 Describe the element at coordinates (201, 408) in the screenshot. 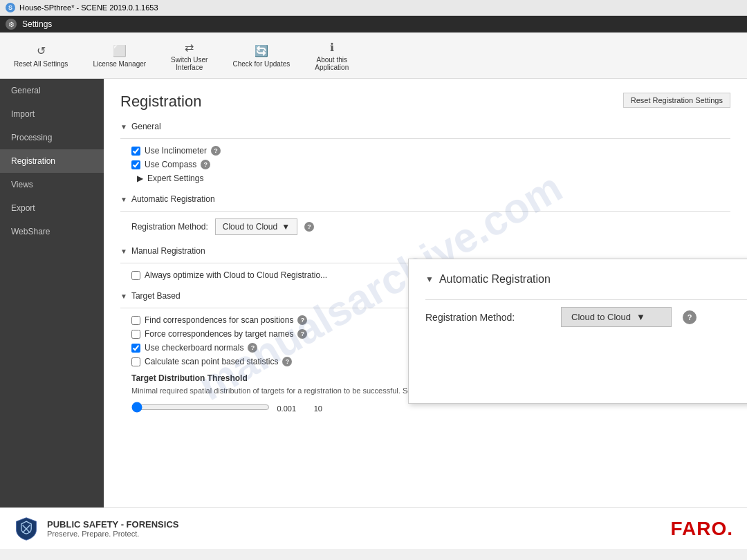

I see `threshold-slider-container` at that location.